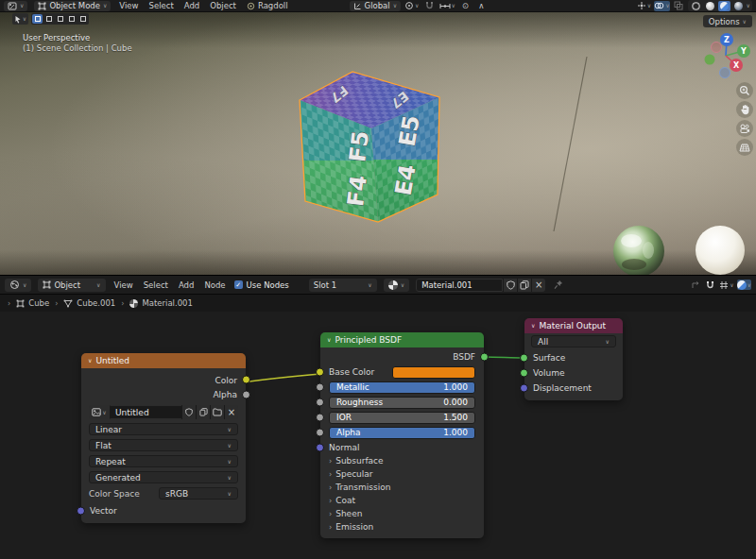  What do you see at coordinates (727, 57) in the screenshot?
I see `navigation-gizmo: Z Y X` at bounding box center [727, 57].